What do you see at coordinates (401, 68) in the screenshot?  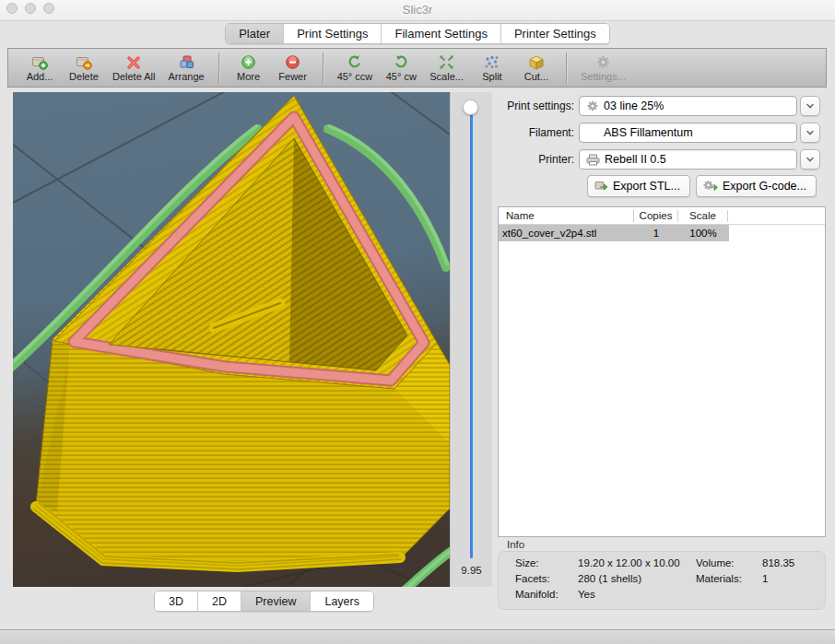 I see `rotate-cw-button: 45° cw` at bounding box center [401, 68].